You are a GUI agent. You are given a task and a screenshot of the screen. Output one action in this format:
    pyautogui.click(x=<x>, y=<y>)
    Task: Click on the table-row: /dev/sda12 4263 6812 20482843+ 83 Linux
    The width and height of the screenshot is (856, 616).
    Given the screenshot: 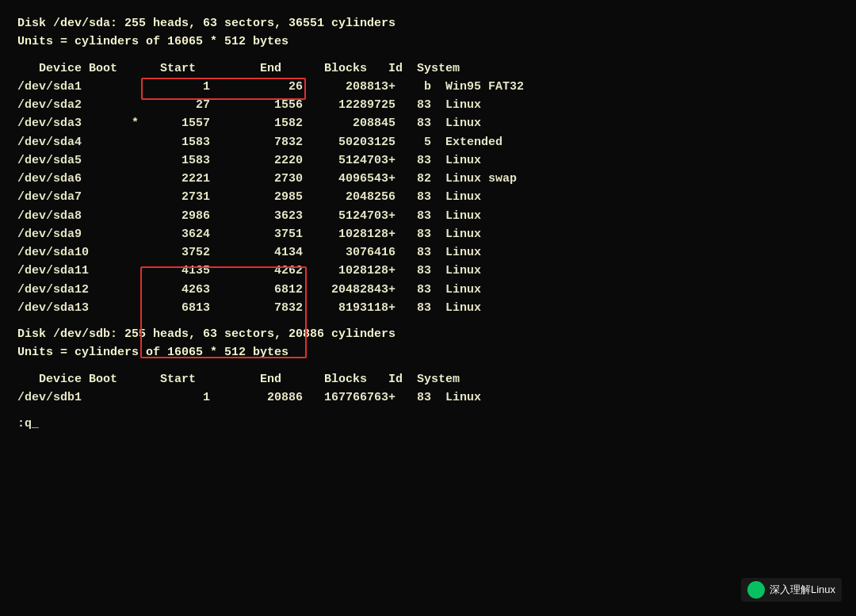 What is the action you would take?
    pyautogui.click(x=428, y=290)
    